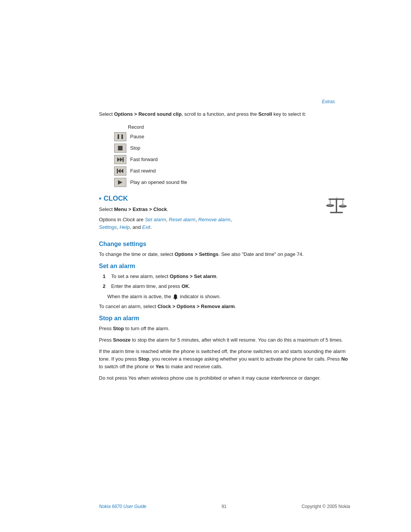  I want to click on extras-label: Extras, so click(225, 102).